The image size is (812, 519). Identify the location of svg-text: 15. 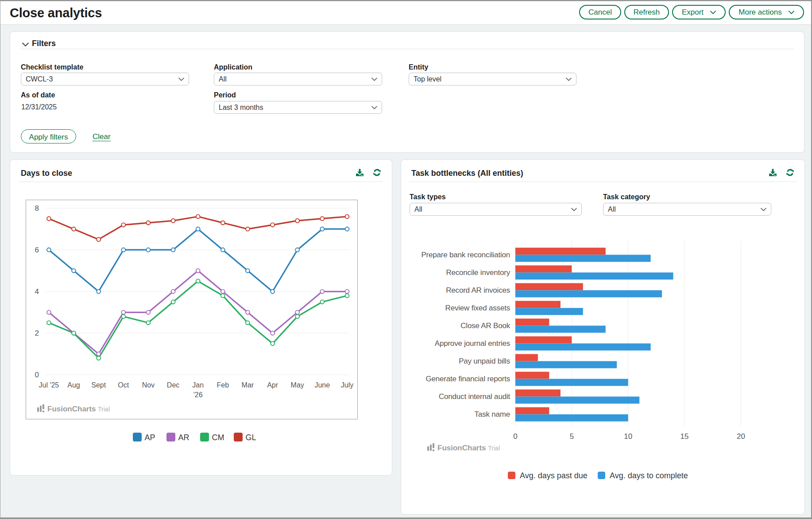
(684, 437).